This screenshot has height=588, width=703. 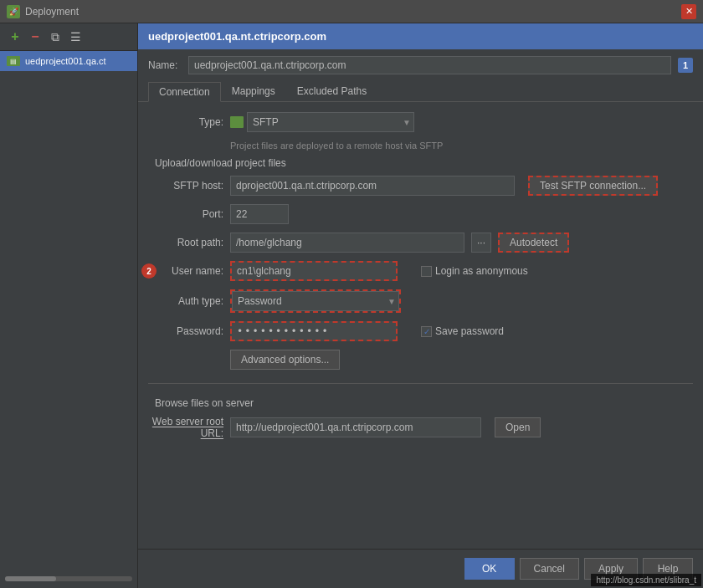 I want to click on auth-type-select: Password Key pair, so click(x=316, y=301).